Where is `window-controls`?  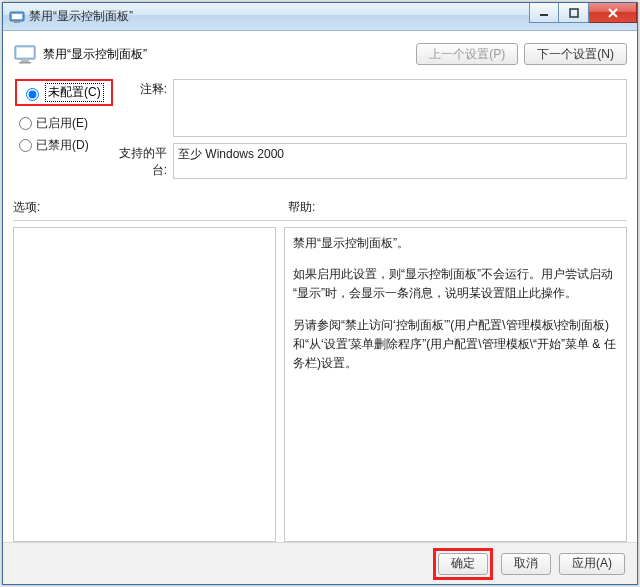
window-controls is located at coordinates (583, 13).